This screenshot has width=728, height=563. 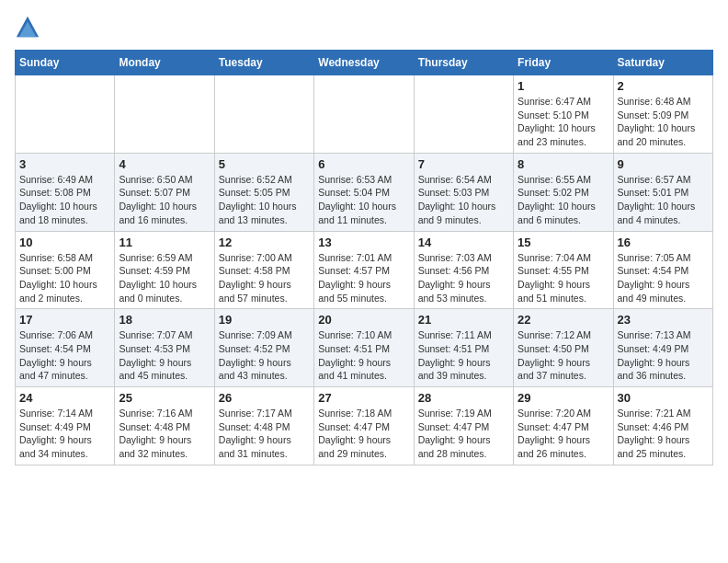 I want to click on day-number: 13, so click(x=364, y=243).